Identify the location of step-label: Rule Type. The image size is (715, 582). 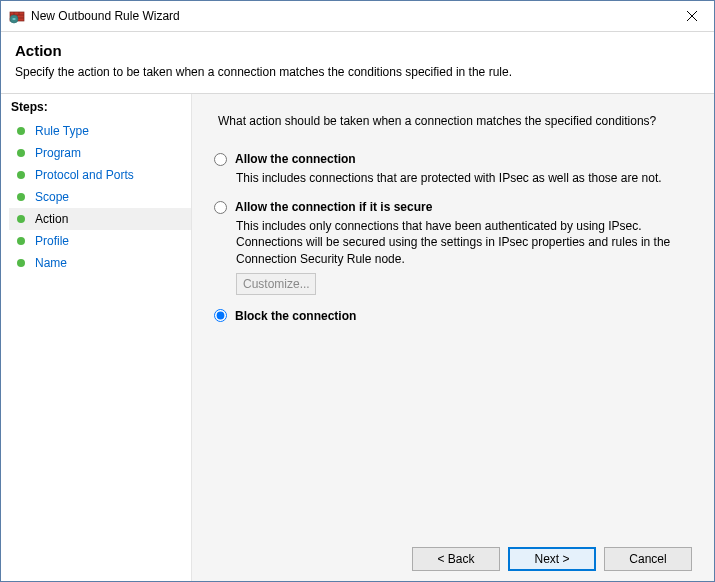
(62, 131).